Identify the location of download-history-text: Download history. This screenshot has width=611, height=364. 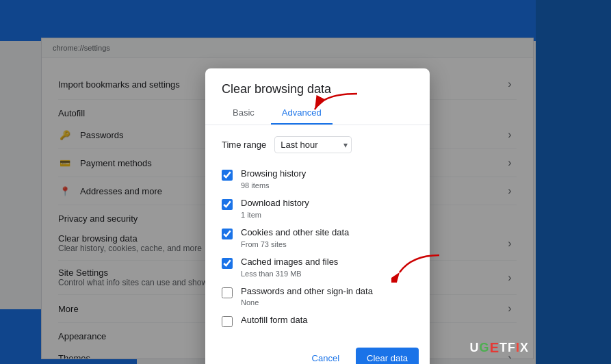
(275, 204).